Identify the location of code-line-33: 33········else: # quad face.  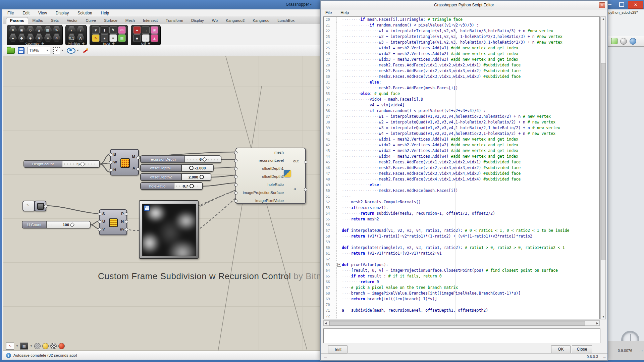
(462, 94).